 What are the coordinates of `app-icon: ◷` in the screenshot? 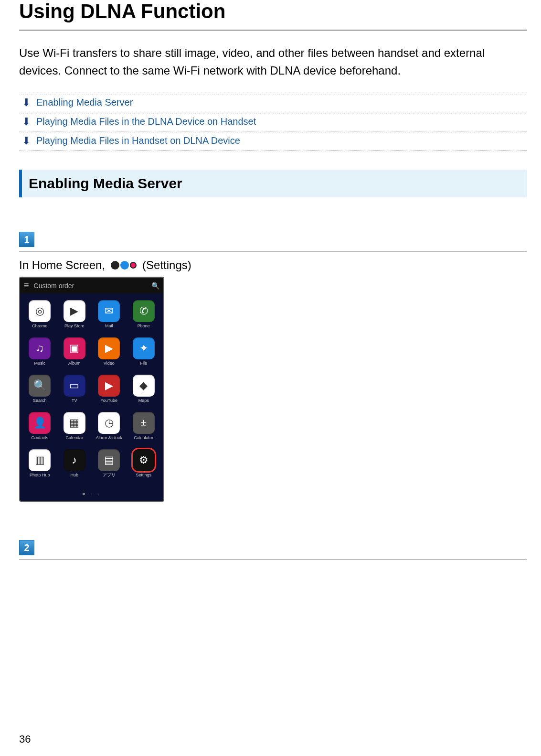 It's located at (109, 423).